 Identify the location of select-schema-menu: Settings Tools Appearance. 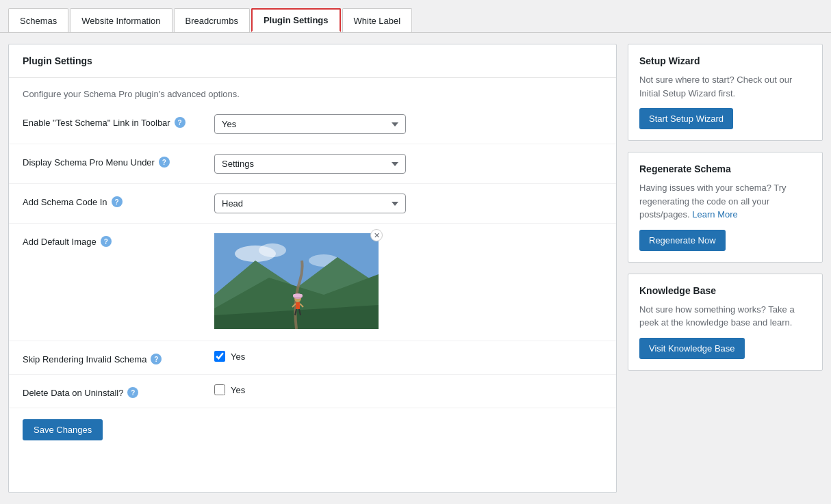
(310, 164).